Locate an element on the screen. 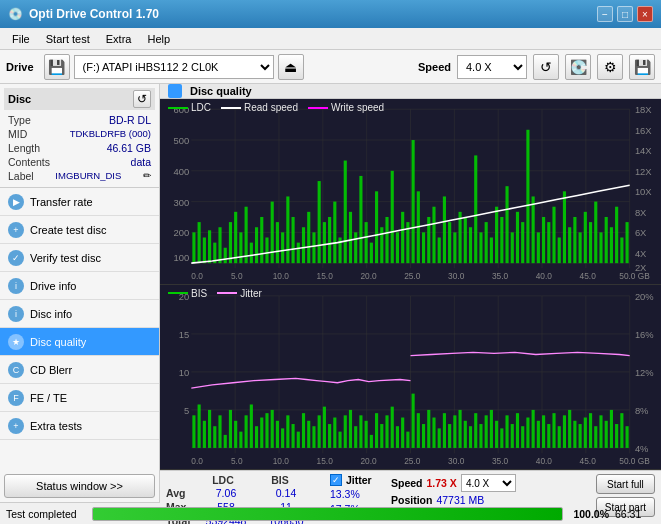 Image resolution: width=661 pixels, height=524 pixels. speed-select: 4.0 X is located at coordinates (492, 67).